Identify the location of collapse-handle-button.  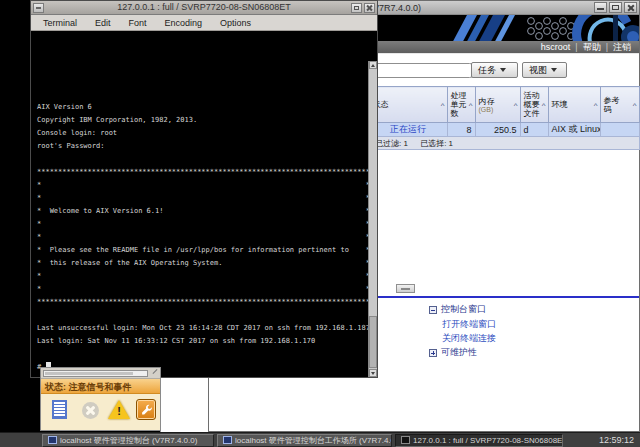
(406, 288).